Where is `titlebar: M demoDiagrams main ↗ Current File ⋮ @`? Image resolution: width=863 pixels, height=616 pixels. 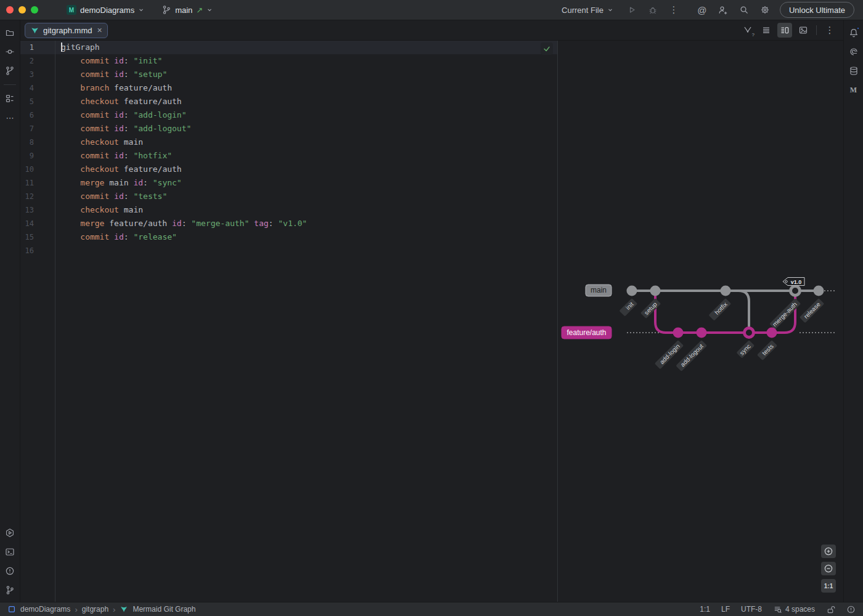
titlebar: M demoDiagrams main ↗ Current File ⋮ @ is located at coordinates (432, 10).